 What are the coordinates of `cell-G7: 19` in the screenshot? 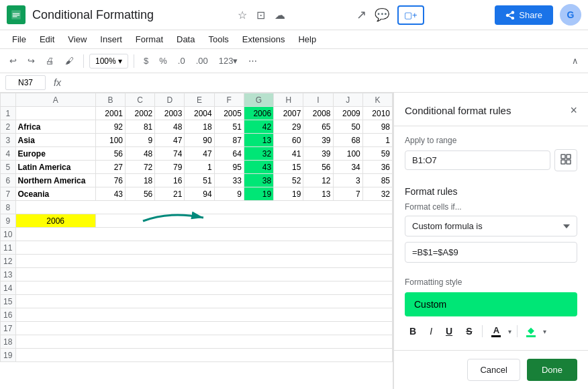 It's located at (258, 194).